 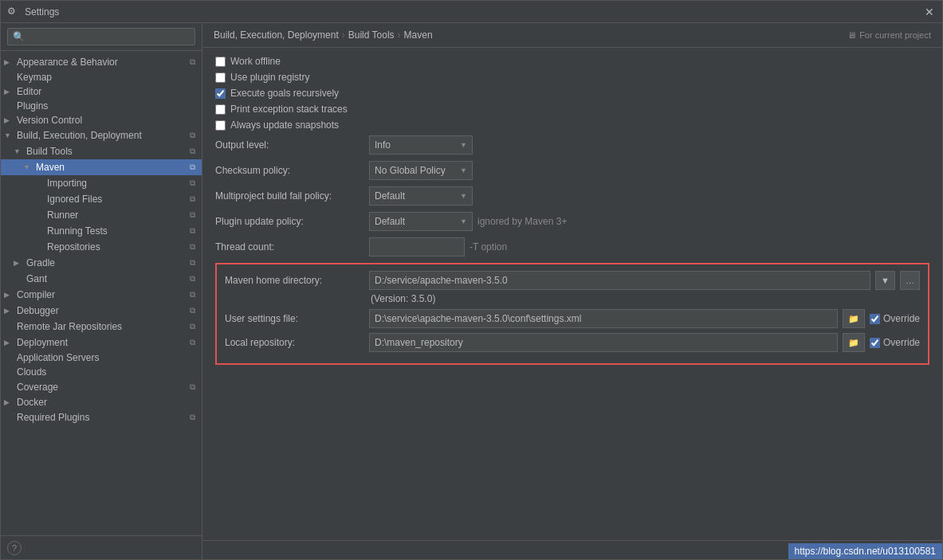 What do you see at coordinates (101, 311) in the screenshot?
I see `sidebar-item-debugger: ▶Debugger⧉` at bounding box center [101, 311].